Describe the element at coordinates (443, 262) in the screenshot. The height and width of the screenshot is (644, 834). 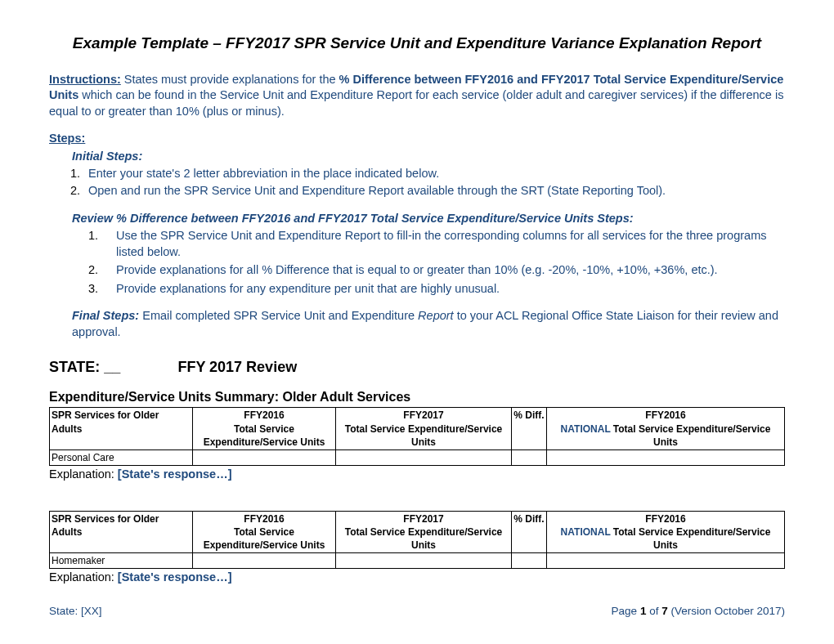
I see `review-steps-list: Use the SPR Service Unit and Expenditure…` at that location.